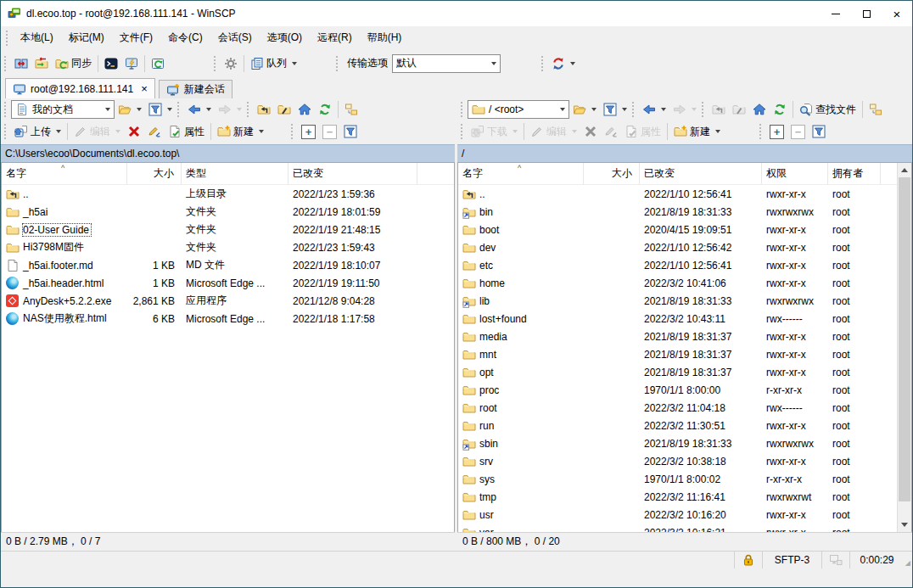 Image resolution: width=913 pixels, height=588 pixels. What do you see at coordinates (144, 88) in the screenshot?
I see `session-tab-close-icon: ×` at bounding box center [144, 88].